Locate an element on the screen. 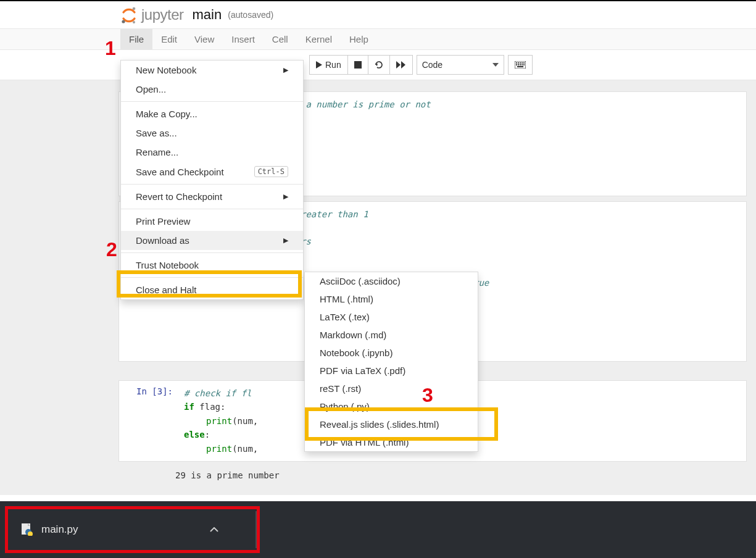 This screenshot has width=756, height=558. annotation-2: 2 is located at coordinates (112, 249).